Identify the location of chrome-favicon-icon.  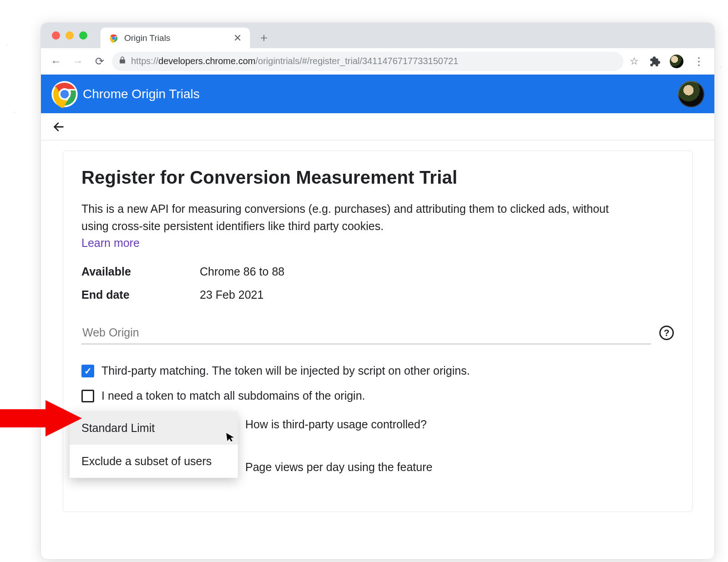
(114, 38).